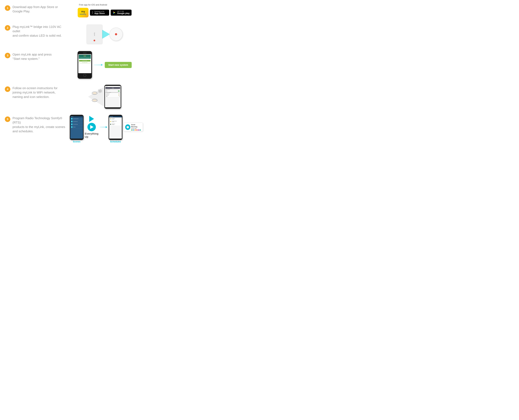  Describe the element at coordinates (72, 34) in the screenshot. I see `step-2-row: 2 Plug myLink™ bridge into 110V AC outle…` at that location.